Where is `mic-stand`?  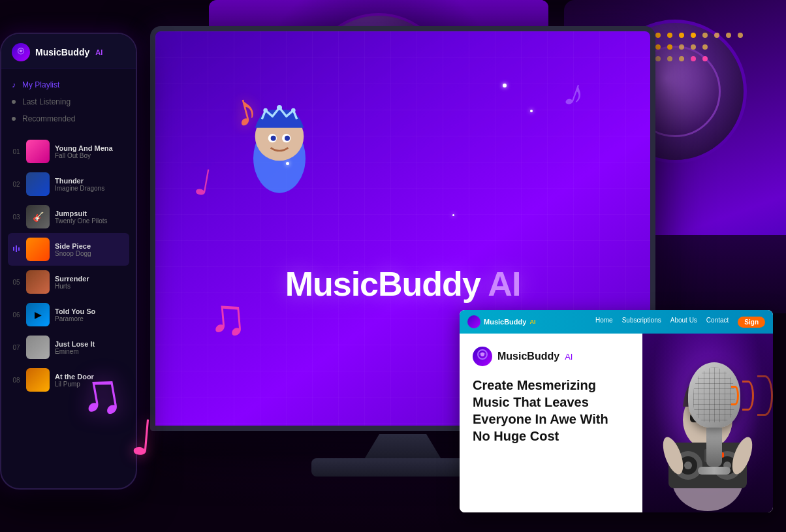 mic-stand is located at coordinates (714, 471).